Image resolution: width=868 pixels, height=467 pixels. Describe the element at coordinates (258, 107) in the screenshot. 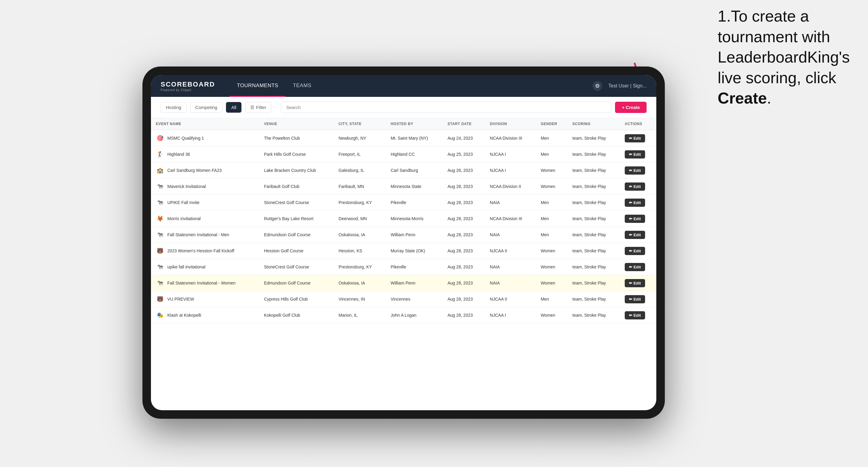

I see `filter-button: ☰ Filter` at that location.